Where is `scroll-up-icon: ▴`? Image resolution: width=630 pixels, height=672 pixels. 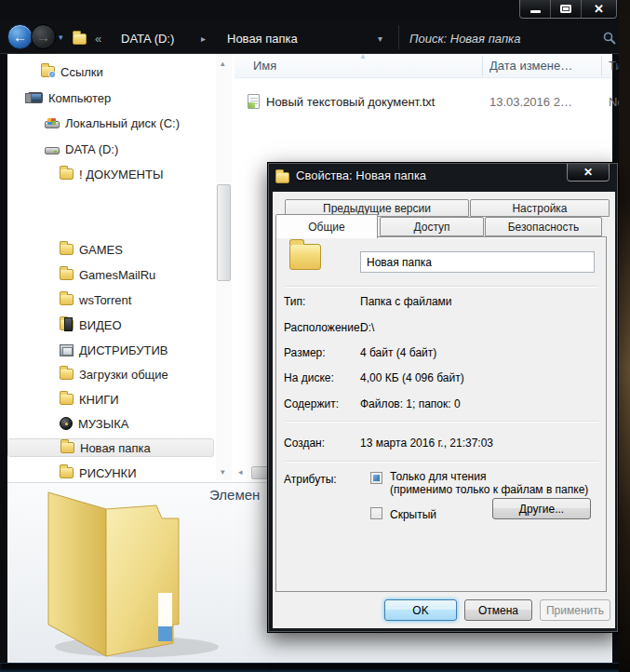 scroll-up-icon: ▴ is located at coordinates (223, 63).